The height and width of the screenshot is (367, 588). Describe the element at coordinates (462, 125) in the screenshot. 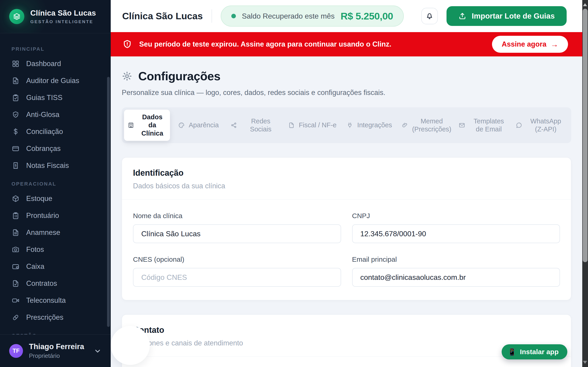

I see `mail-icon` at that location.